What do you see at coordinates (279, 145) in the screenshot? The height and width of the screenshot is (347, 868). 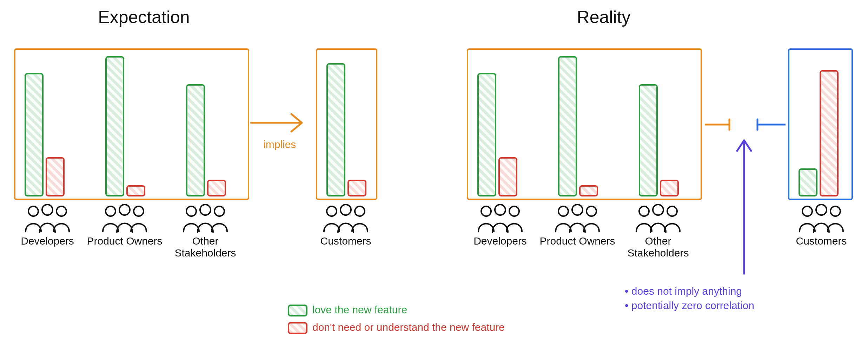 I see `label-implies: implies` at bounding box center [279, 145].